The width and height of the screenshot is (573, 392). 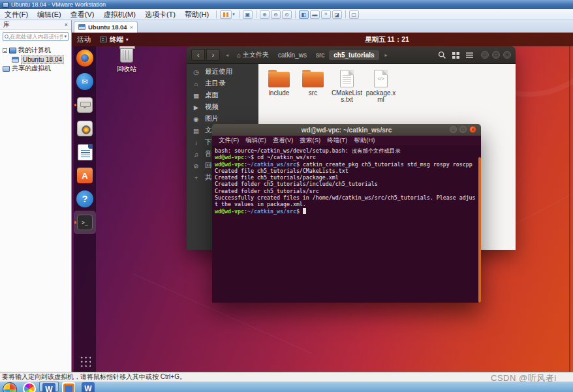 I want to click on path-segment-ch5_tutorials: ch5_tutorials, so click(x=354, y=55).